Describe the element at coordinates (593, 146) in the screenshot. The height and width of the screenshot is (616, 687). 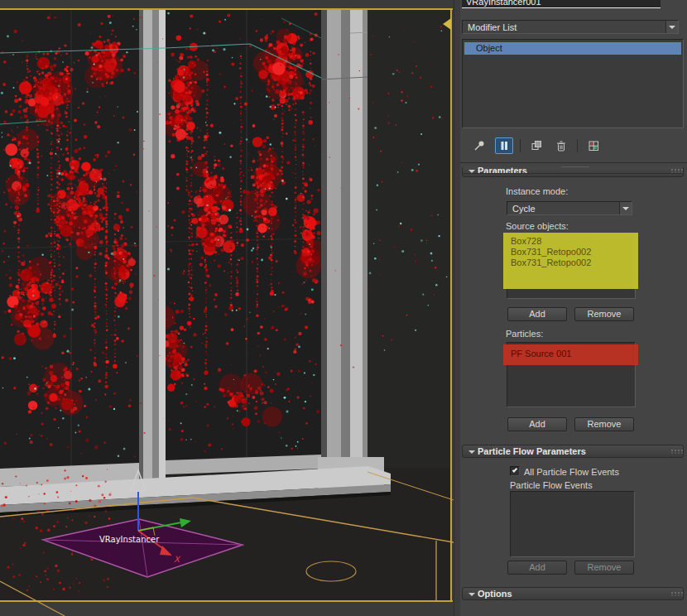
I see `configure-modifier-sets-icon` at that location.